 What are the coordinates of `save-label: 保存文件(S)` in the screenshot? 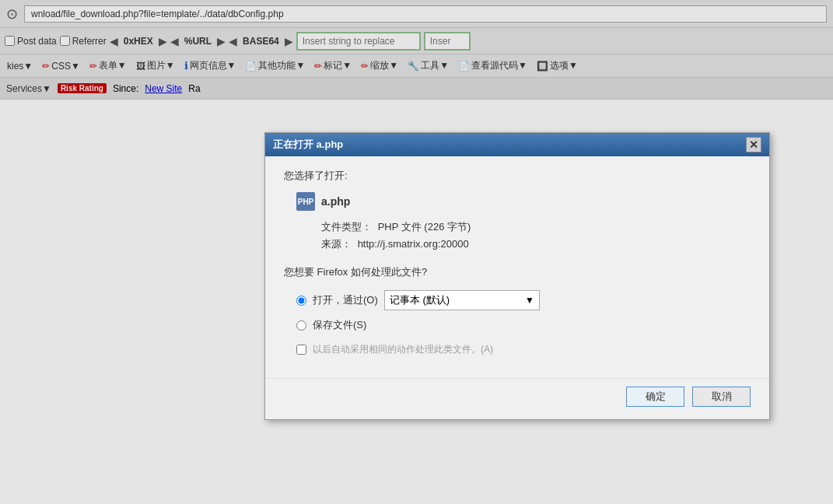 It's located at (339, 325).